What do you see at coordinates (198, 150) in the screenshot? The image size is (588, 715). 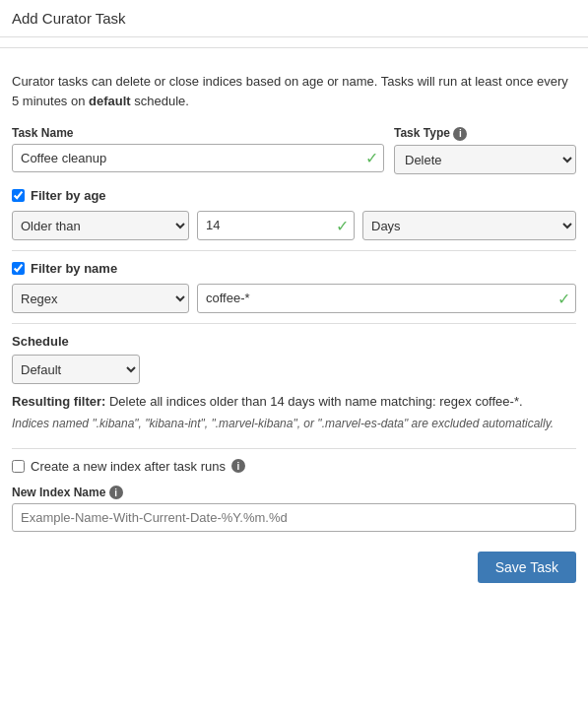 I see `task-name-group: Task Name ✓` at bounding box center [198, 150].